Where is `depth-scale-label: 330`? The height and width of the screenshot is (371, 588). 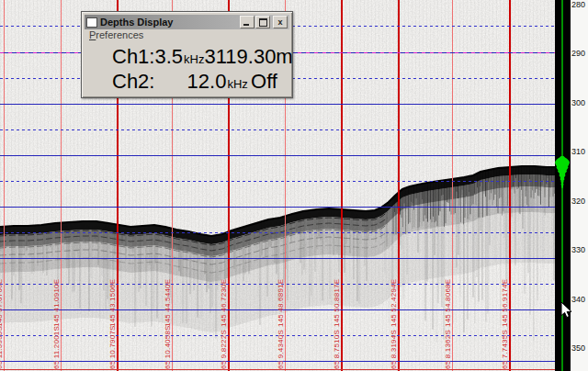 depth-scale-label: 330 is located at coordinates (579, 250).